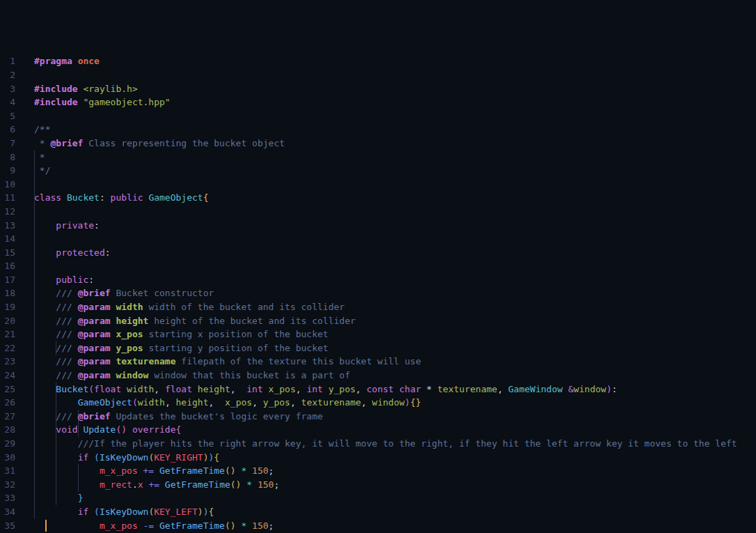  What do you see at coordinates (394, 61) in the screenshot?
I see `code-text: #pragma once` at bounding box center [394, 61].